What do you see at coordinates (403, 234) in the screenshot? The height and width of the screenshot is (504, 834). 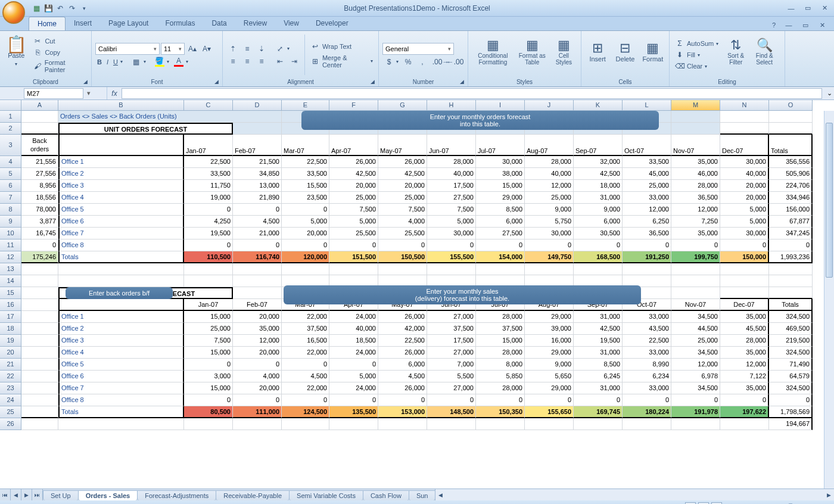 I see `cell: 25,500` at bounding box center [403, 234].